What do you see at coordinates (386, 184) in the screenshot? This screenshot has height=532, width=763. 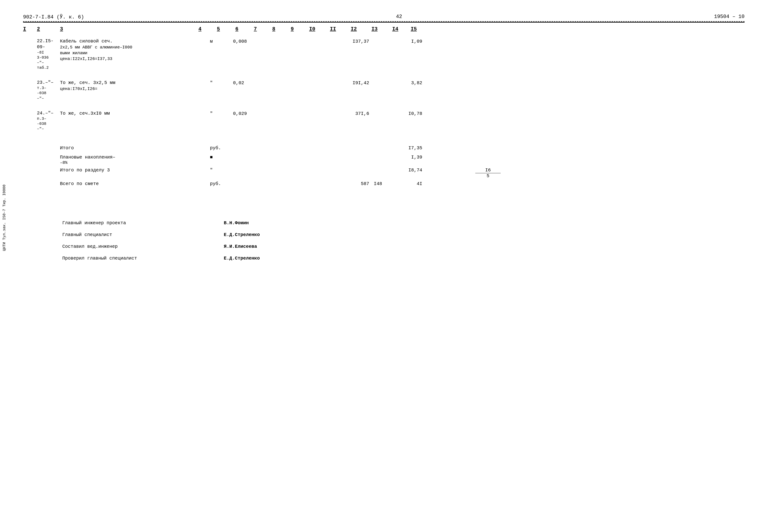 I see `summary-vsego-val2: I48` at bounding box center [386, 184].